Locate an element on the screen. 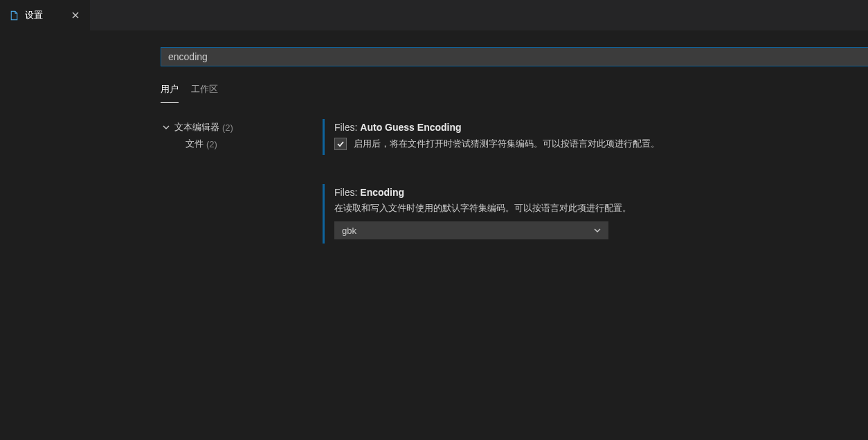 Image resolution: width=868 pixels, height=440 pixels. setting-name: Auto Guess Encoding is located at coordinates (410, 127).